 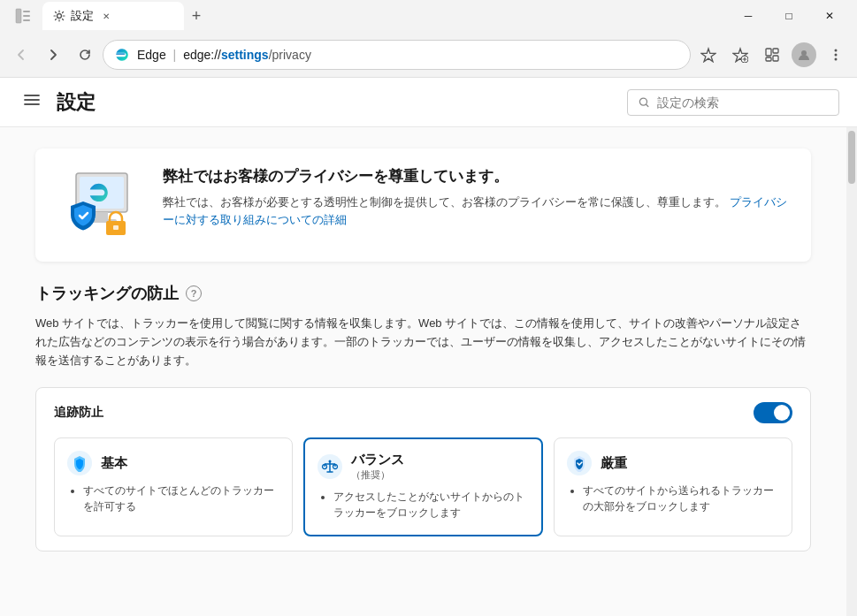 What do you see at coordinates (80, 463) in the screenshot?
I see `basic-mode-icon` at bounding box center [80, 463].